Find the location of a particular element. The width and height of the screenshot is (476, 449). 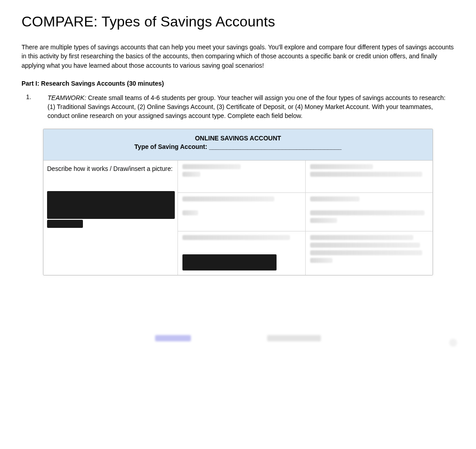

table-header: ONLINE SAVINGS ACCOUNT Type of Saving Ac… is located at coordinates (238, 145).